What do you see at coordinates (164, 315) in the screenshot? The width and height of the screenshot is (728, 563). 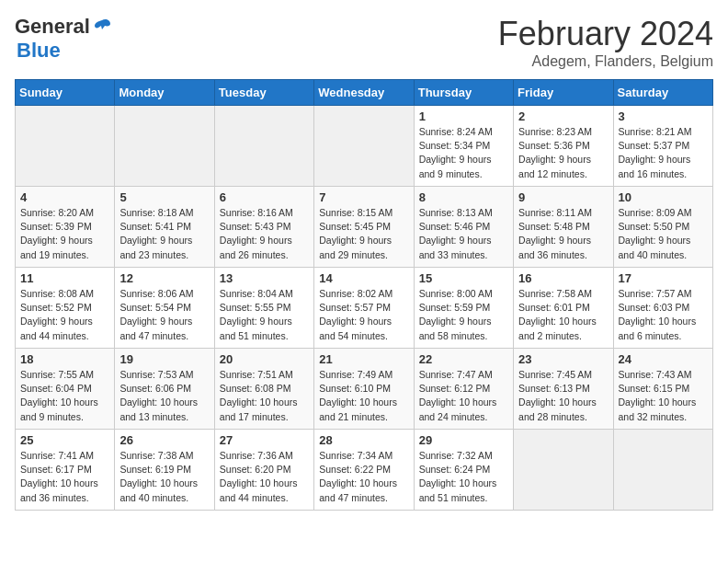 I see `cell-text: Sunrise: 8:06 AM Sunset: 5:54 PM Dayligh…` at bounding box center [164, 315].